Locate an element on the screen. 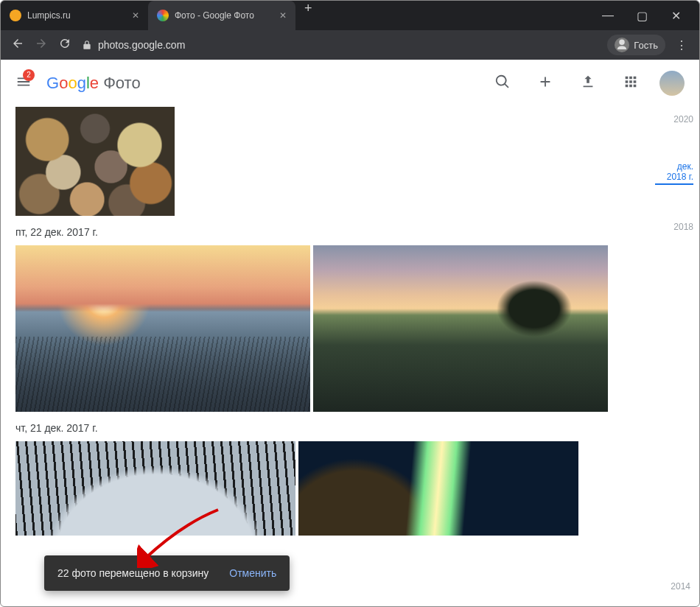 Image resolution: width=700 pixels, height=607 pixels. notification-badge: 2 is located at coordinates (29, 75).